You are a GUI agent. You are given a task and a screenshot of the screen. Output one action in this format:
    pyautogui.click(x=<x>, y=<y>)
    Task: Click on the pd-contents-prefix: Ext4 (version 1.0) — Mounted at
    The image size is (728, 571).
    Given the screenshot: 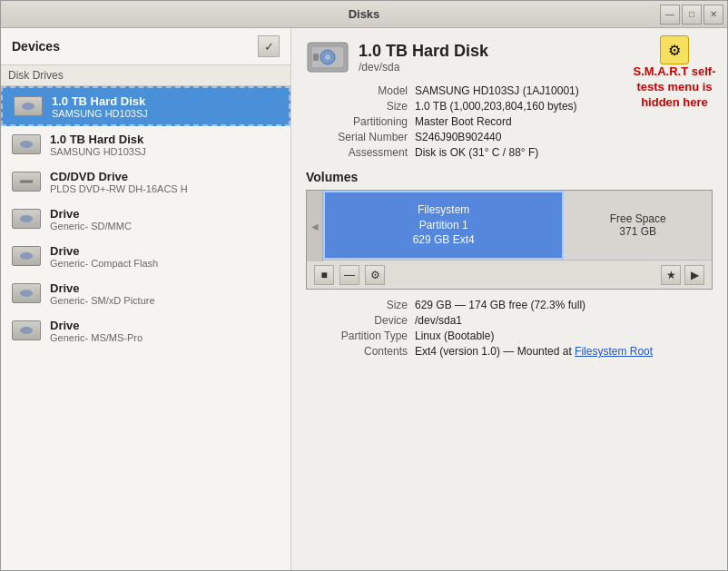 What is the action you would take?
    pyautogui.click(x=495, y=351)
    